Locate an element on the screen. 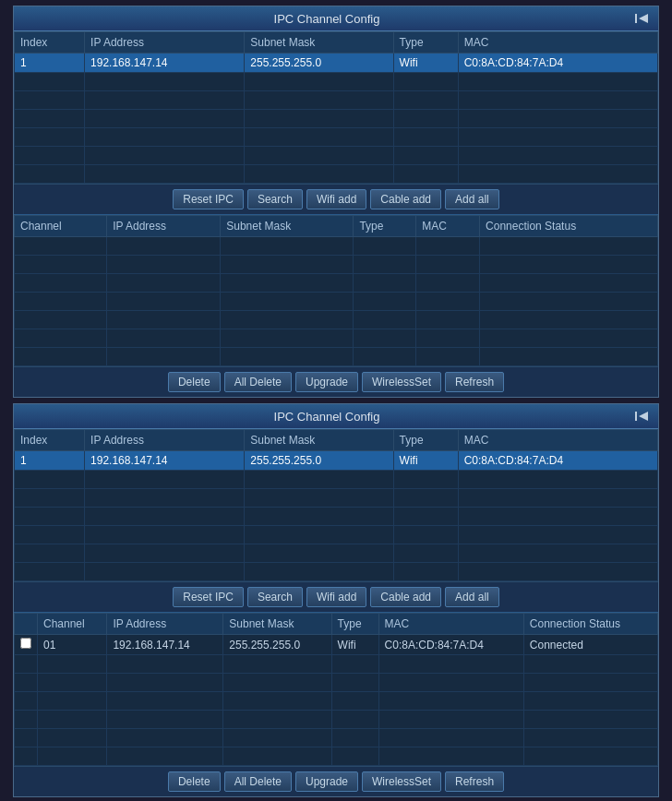  cell-mac: C0:8A:CD:84:7A:D4 is located at coordinates (558, 461).